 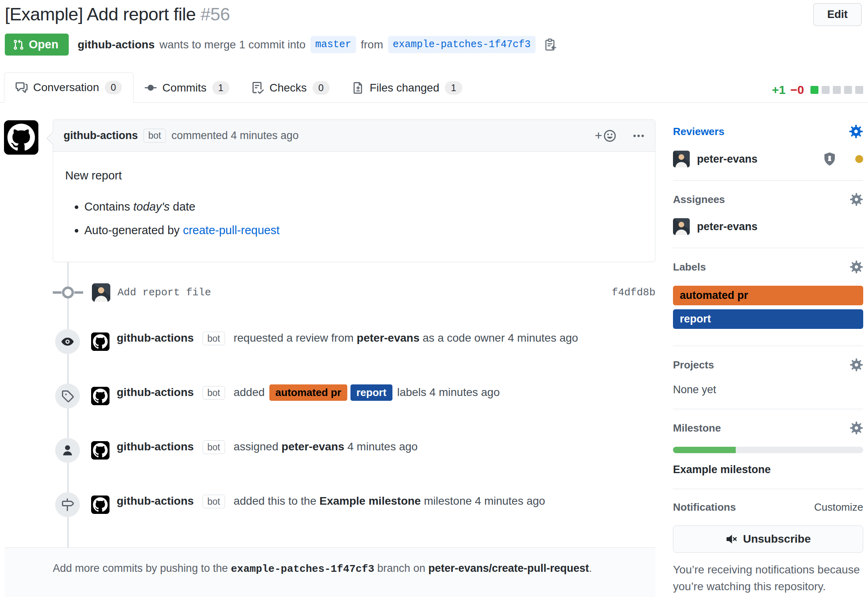 What do you see at coordinates (639, 136) in the screenshot?
I see `kebab-menu-icon` at bounding box center [639, 136].